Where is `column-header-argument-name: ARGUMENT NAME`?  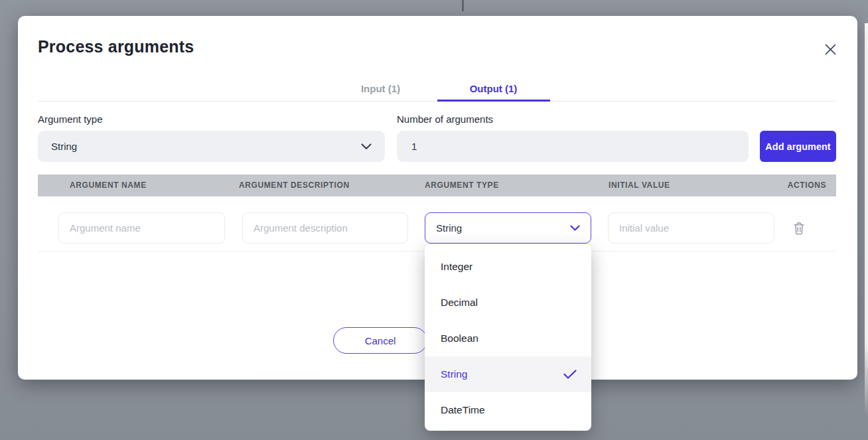 column-header-argument-name: ARGUMENT NAME is located at coordinates (108, 185).